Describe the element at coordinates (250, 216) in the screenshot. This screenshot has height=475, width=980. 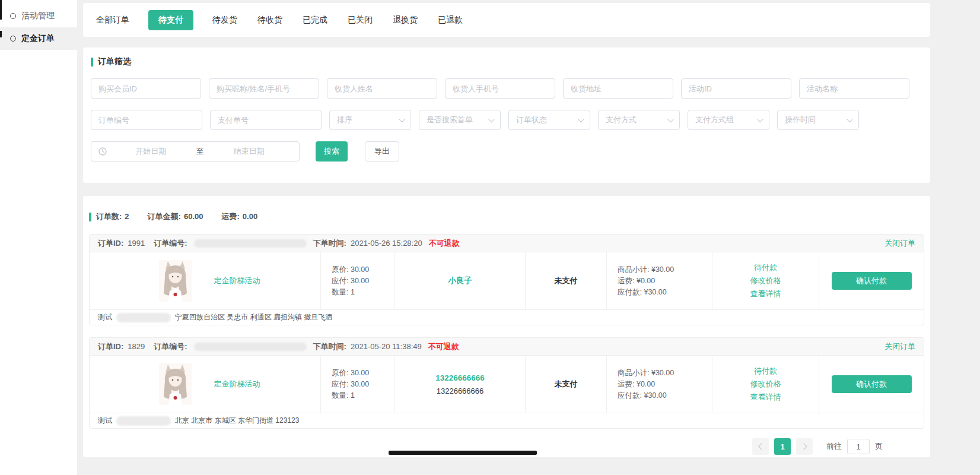
I see `freight-amount: 0.00` at that location.